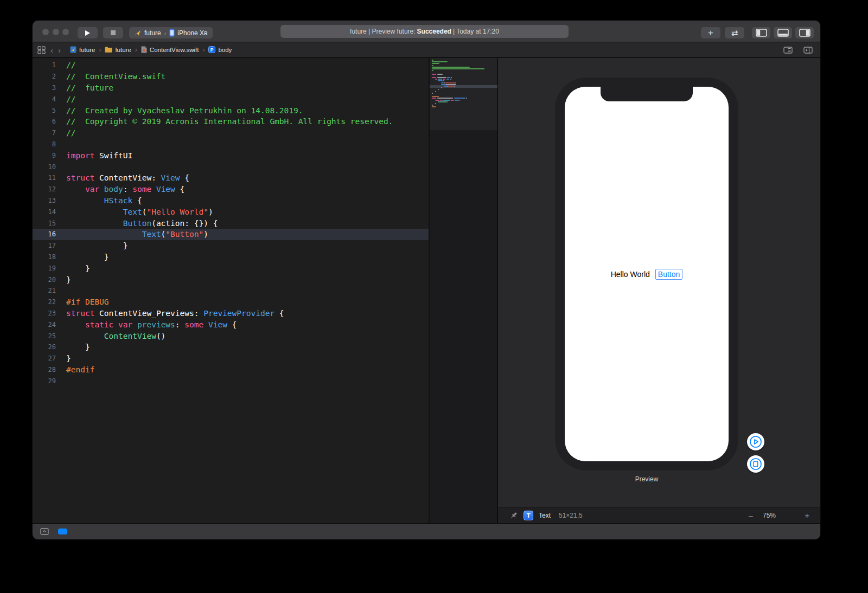  What do you see at coordinates (231, 370) in the screenshot?
I see `code-line: 28#endif` at bounding box center [231, 370].